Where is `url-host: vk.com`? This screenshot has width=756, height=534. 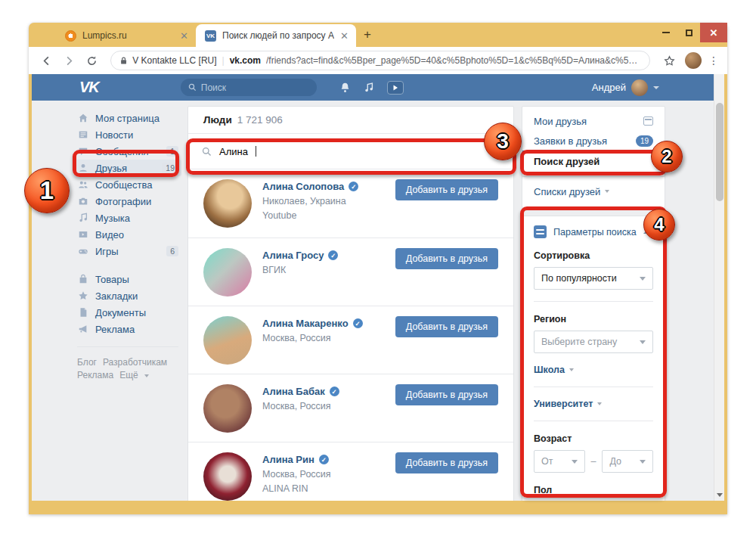 url-host: vk.com is located at coordinates (245, 61).